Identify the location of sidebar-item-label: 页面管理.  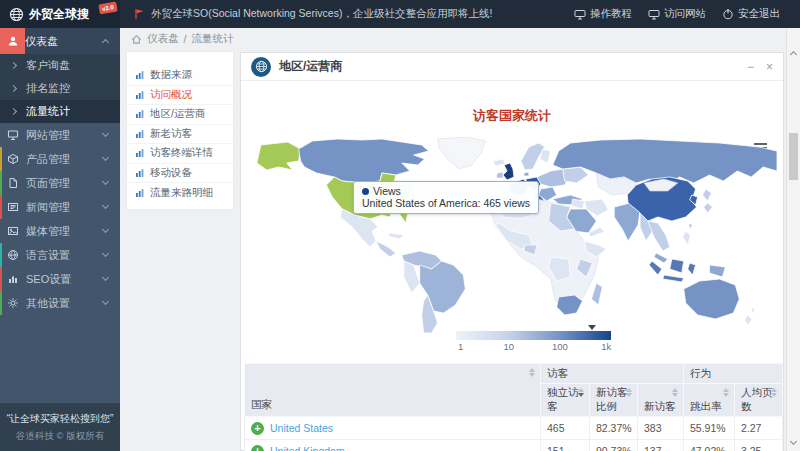
(64, 184).